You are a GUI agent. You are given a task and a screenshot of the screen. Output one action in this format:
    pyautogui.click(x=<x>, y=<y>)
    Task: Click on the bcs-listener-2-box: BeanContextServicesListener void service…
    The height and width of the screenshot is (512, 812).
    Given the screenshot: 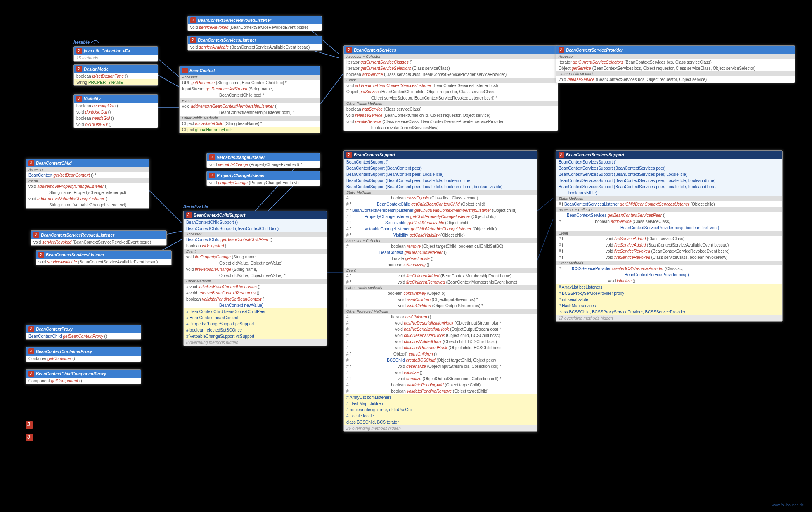 What is the action you would take?
    pyautogui.click(x=104, y=258)
    